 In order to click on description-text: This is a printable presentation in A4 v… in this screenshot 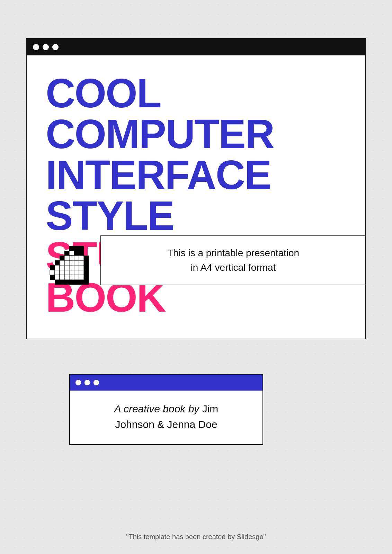, I will do `click(233, 260)`.